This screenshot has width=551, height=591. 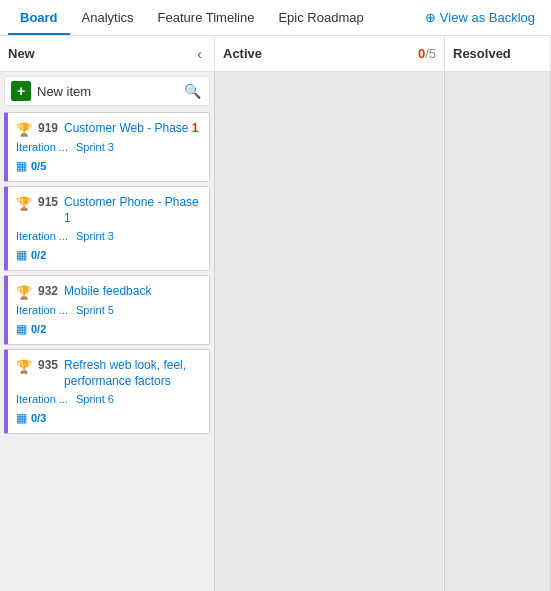 I want to click on card-915-title: Customer Phone - Phase 1, so click(x=132, y=210).